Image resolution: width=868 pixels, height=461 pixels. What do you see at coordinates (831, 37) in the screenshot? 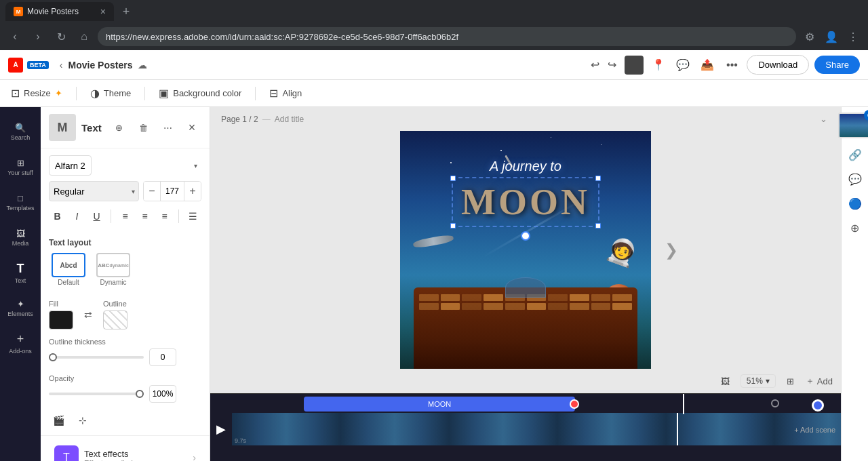
I see `profile-button: 👤` at bounding box center [831, 37].